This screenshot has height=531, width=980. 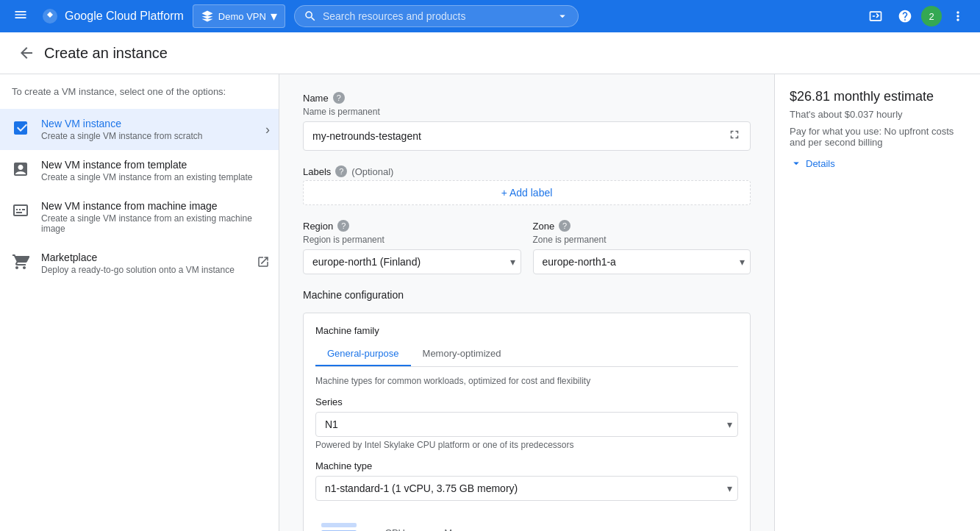 I want to click on region-label: Region ?, so click(x=412, y=226).